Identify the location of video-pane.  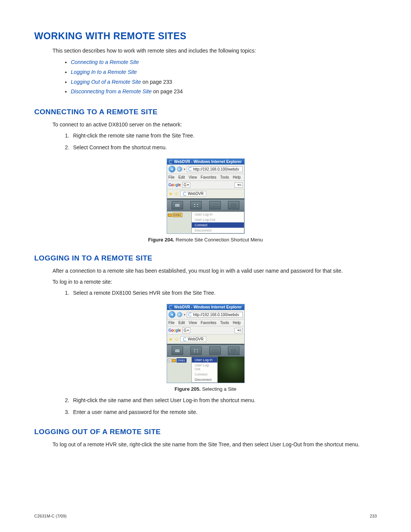
(231, 370).